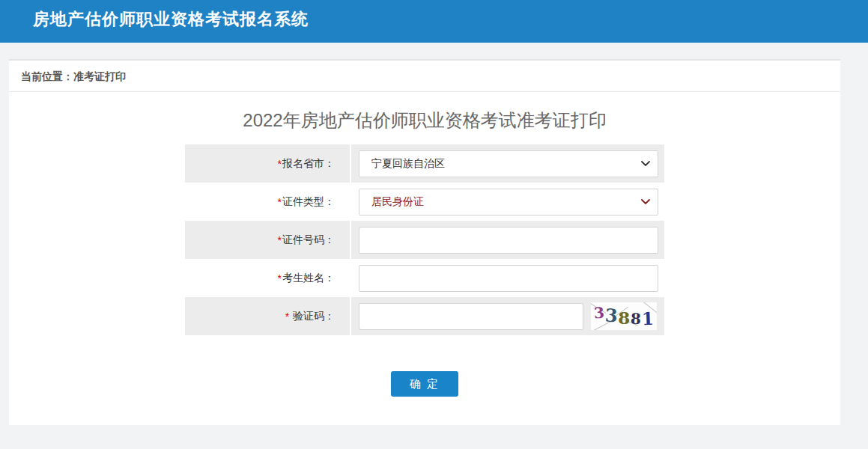 The height and width of the screenshot is (449, 868). I want to click on province-select-value: 宁夏回族自治区, so click(408, 164).